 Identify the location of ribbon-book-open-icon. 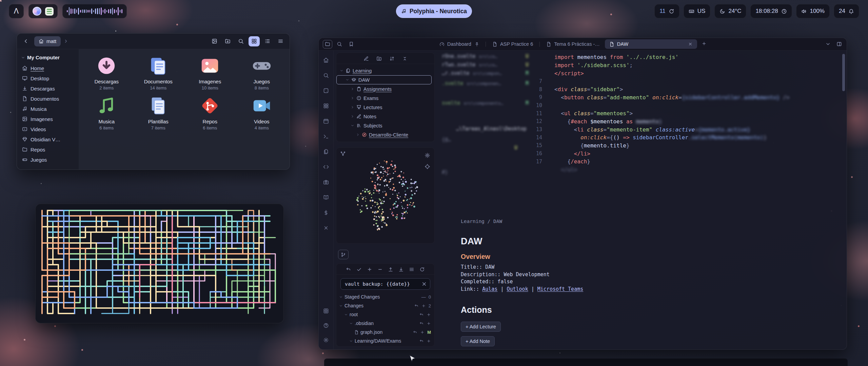
(326, 197).